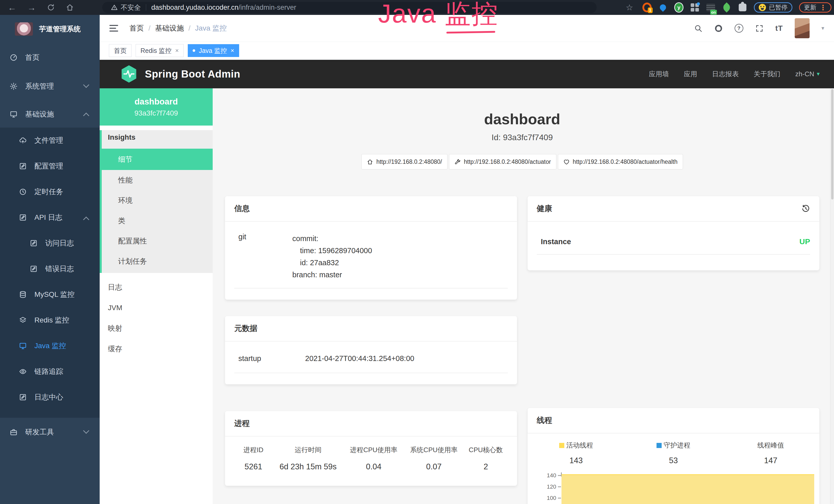 The height and width of the screenshot is (504, 834). What do you see at coordinates (193, 74) in the screenshot?
I see `sba-brand-title: Spring Boot Admin` at bounding box center [193, 74].